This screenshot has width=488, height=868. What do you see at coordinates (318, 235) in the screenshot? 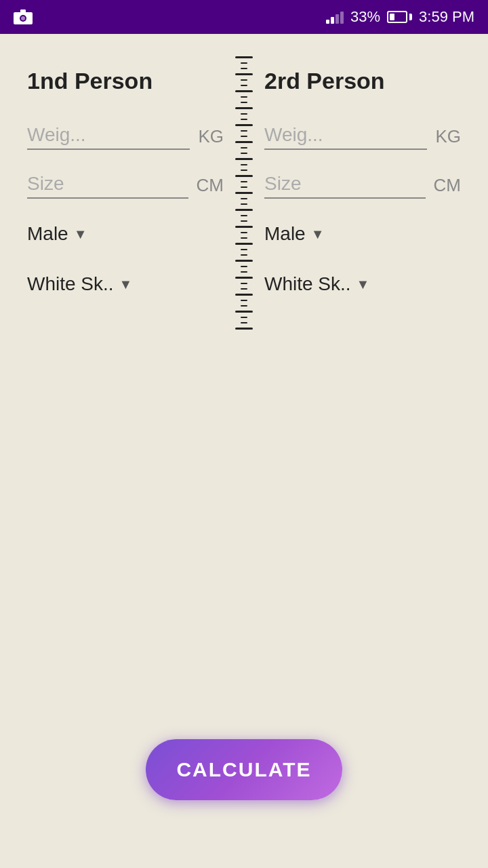
I see `right-gender-arrow-icon: ▼` at bounding box center [318, 235].